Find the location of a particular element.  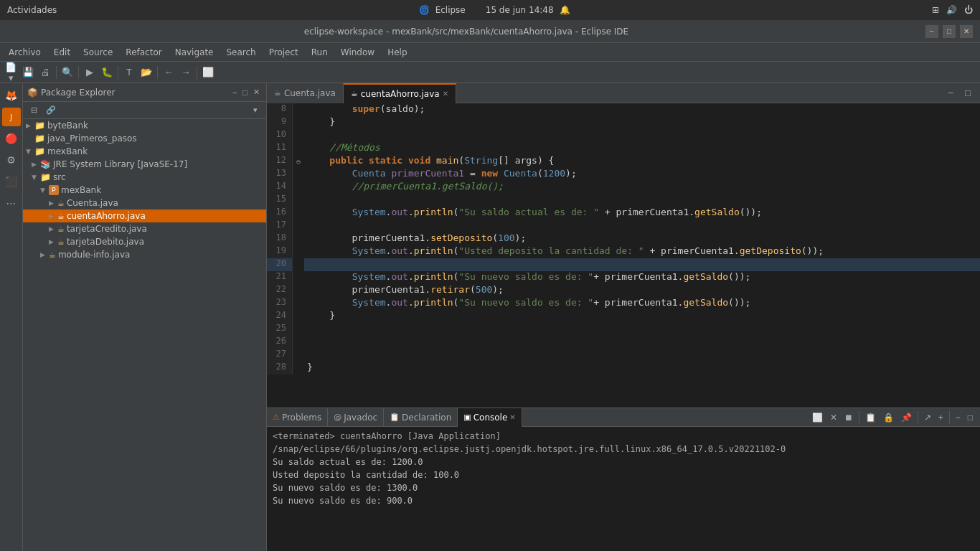

bell-icon: 🔔 is located at coordinates (565, 10).